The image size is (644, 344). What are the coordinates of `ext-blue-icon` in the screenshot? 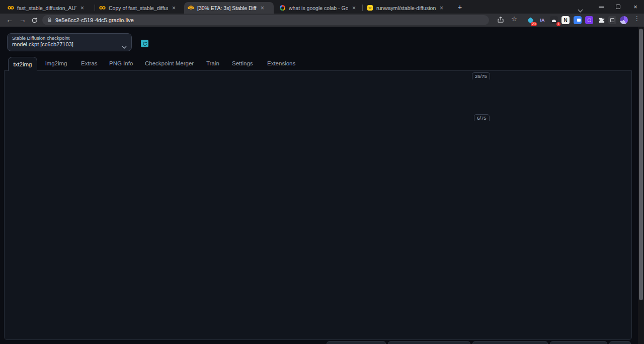 It's located at (578, 20).